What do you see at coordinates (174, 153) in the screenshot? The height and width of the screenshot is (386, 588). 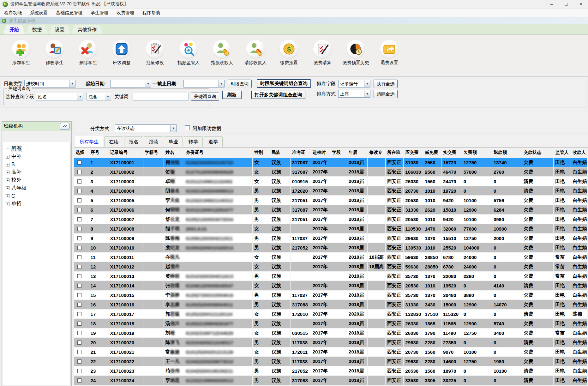 I see `column-header-姓名: 姓名` at bounding box center [174, 153].